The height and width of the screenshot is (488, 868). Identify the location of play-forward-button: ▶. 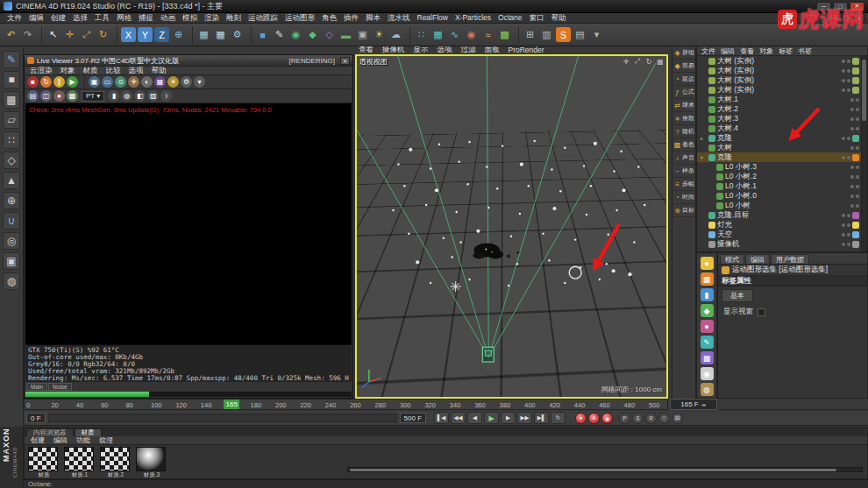
(491, 418).